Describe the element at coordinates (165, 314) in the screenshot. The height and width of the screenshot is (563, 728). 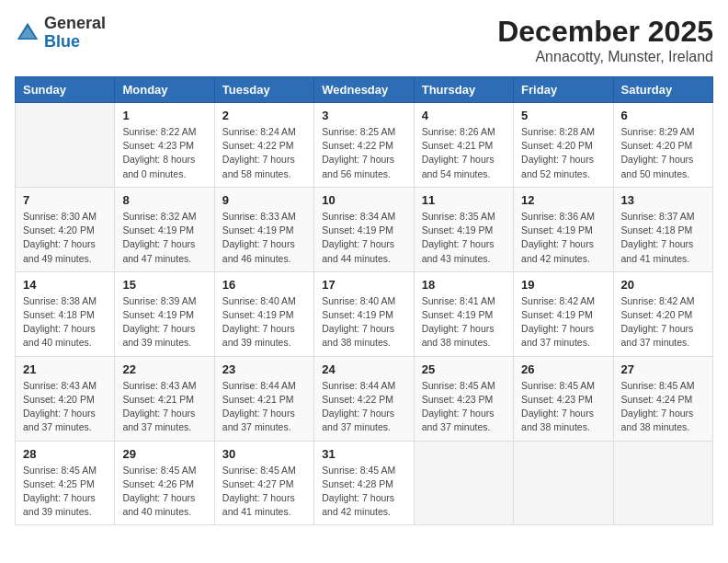
I see `calendar-cell: 15Sunrise: 8:39 AMSunset: 4:19 PMDayligh…` at that location.